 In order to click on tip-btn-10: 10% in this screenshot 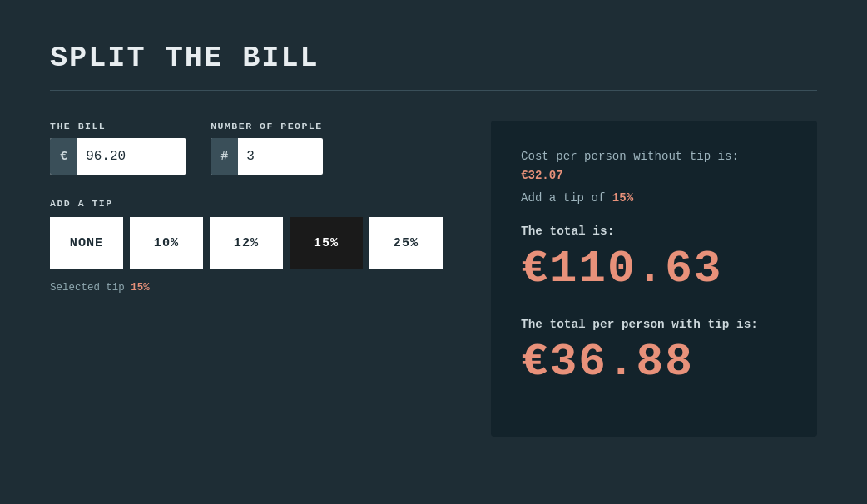, I will do `click(166, 243)`.